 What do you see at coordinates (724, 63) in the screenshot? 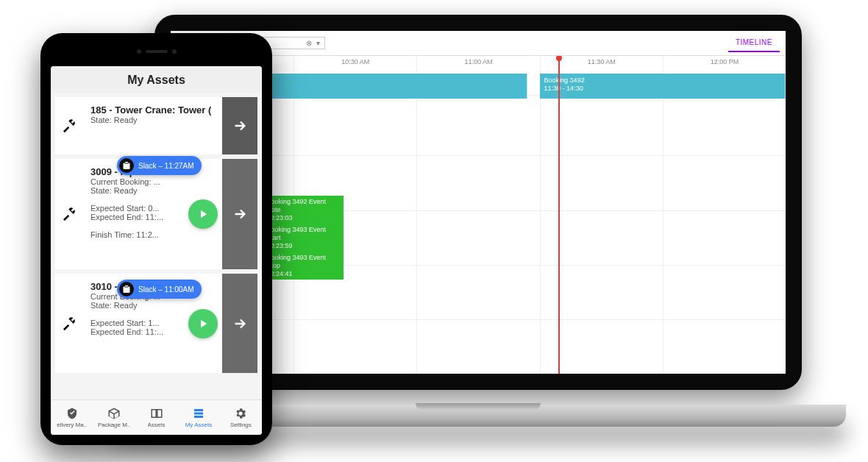
I see `axis-tick: 12:00 PM` at bounding box center [724, 63].